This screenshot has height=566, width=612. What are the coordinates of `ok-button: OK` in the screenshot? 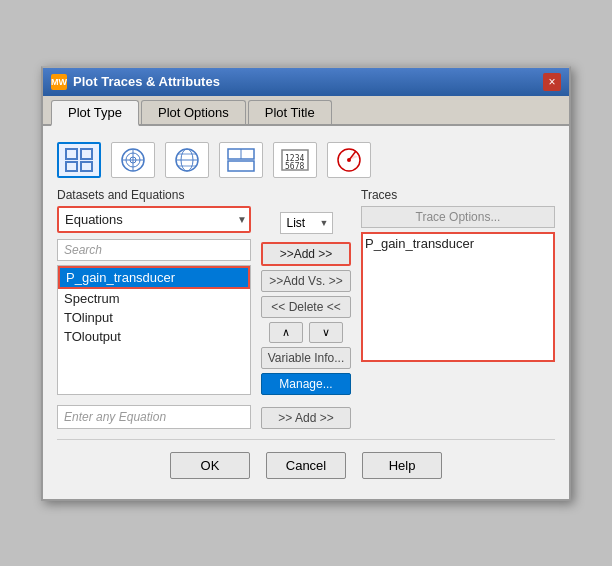 It's located at (210, 466).